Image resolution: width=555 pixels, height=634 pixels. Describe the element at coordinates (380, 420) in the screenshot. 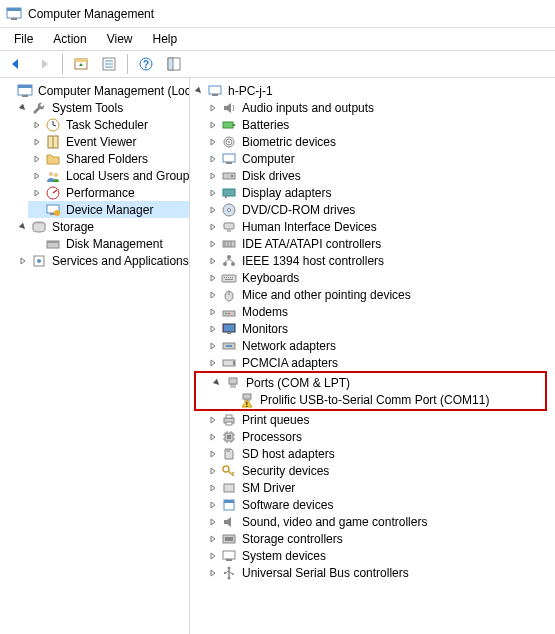

I see `device-print-queues: Print queues` at that location.